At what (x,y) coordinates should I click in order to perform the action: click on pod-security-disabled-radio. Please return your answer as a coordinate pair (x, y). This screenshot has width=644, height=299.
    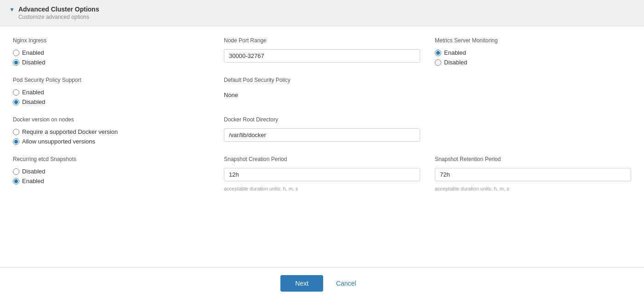
    Looking at the image, I should click on (16, 102).